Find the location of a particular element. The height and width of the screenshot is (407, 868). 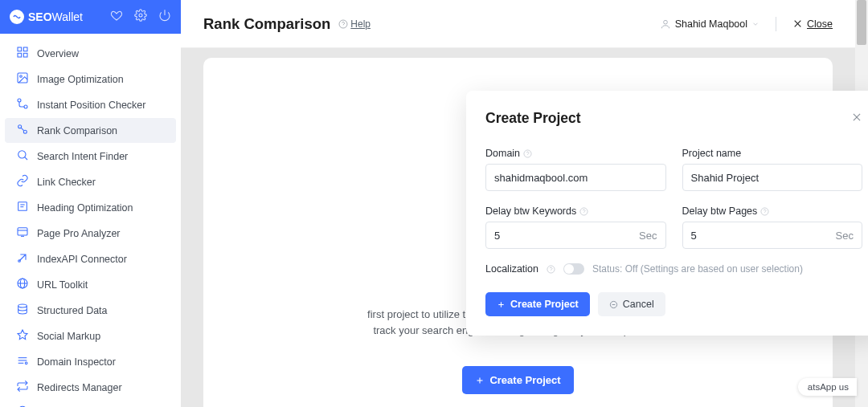

user-icon is located at coordinates (665, 24).